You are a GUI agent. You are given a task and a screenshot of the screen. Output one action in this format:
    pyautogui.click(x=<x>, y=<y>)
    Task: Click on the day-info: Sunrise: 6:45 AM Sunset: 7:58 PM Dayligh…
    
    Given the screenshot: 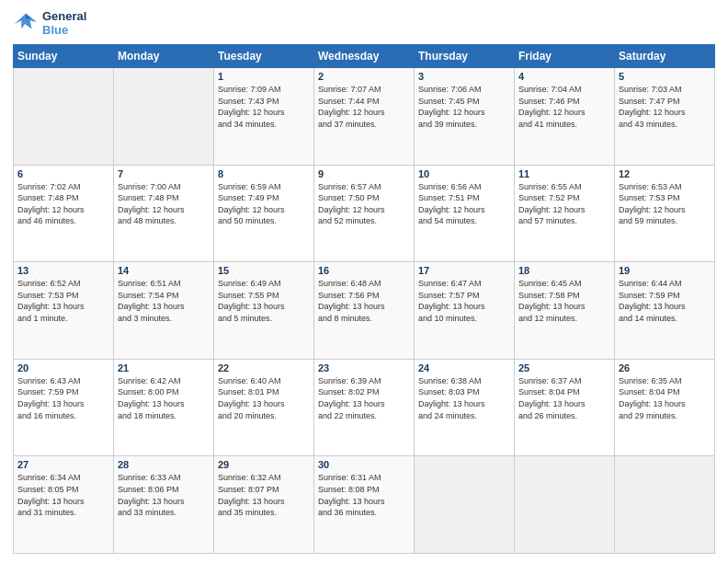 What is the action you would take?
    pyautogui.click(x=564, y=301)
    